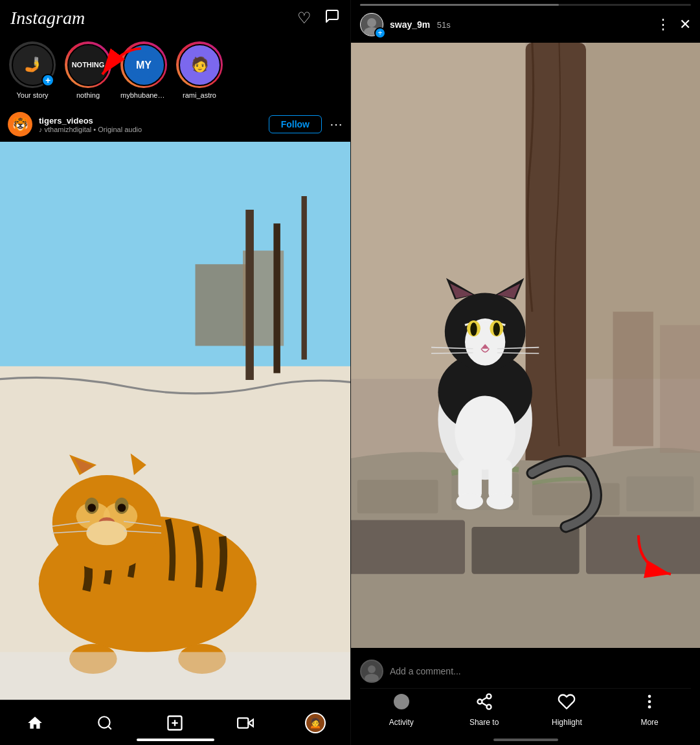 The image size is (700, 745). I want to click on story-label-your-story: Your story, so click(32, 95).